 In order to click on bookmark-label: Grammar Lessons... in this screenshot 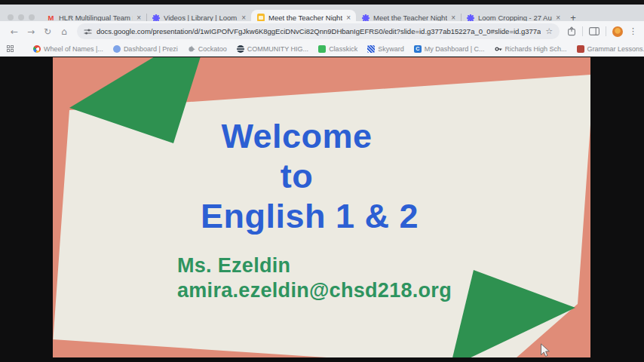, I will do `click(615, 49)`.